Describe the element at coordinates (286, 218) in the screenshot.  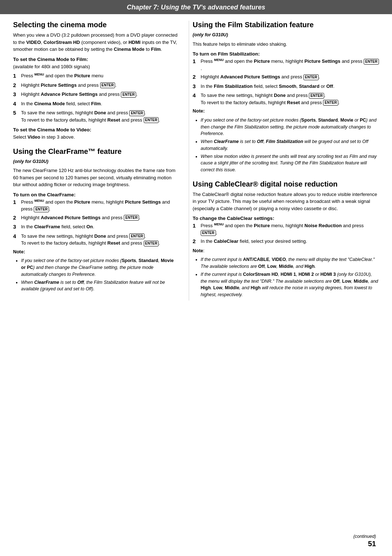
I see `cableclear-settings-heading: To change the CableClear settings:` at that location.